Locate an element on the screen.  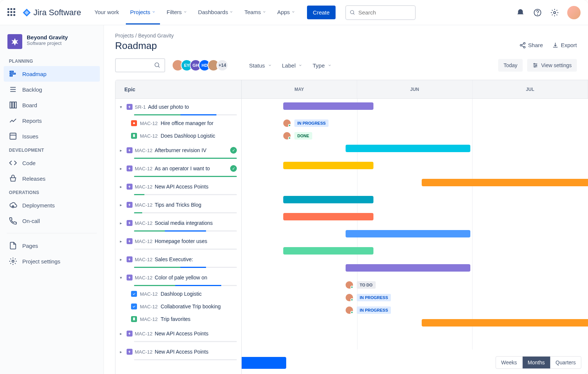
epic-row: ▸MAC-12Homepage footer uses is located at coordinates (178, 241).